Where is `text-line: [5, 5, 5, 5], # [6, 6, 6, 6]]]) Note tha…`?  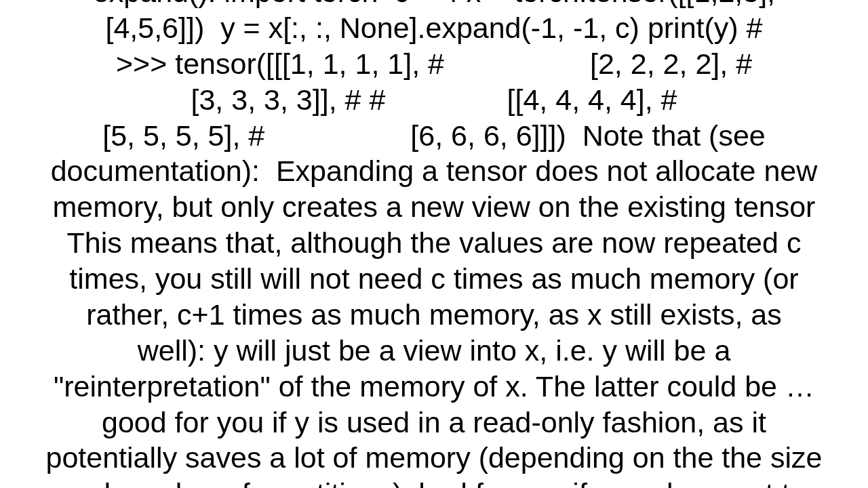 text-line: [5, 5, 5, 5], # [6, 6, 6, 6]]]) Note tha… is located at coordinates (434, 136).